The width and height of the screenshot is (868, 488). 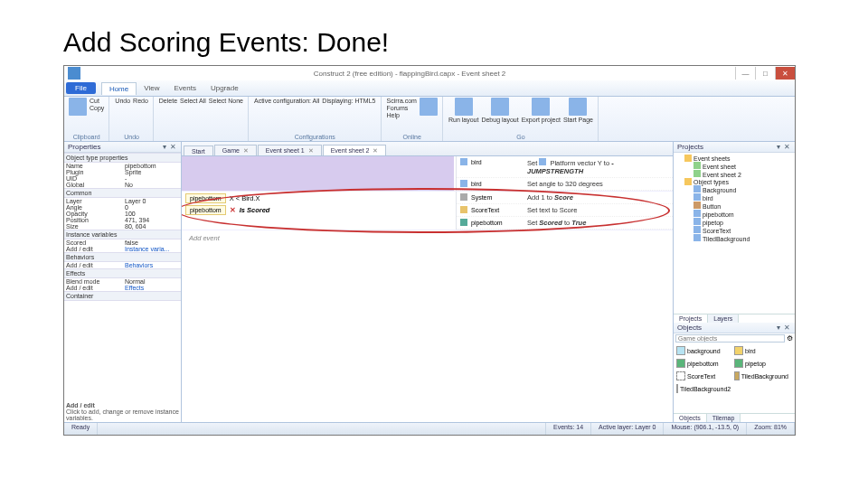 What do you see at coordinates (745, 73) in the screenshot?
I see `minimize-button: —` at bounding box center [745, 73].